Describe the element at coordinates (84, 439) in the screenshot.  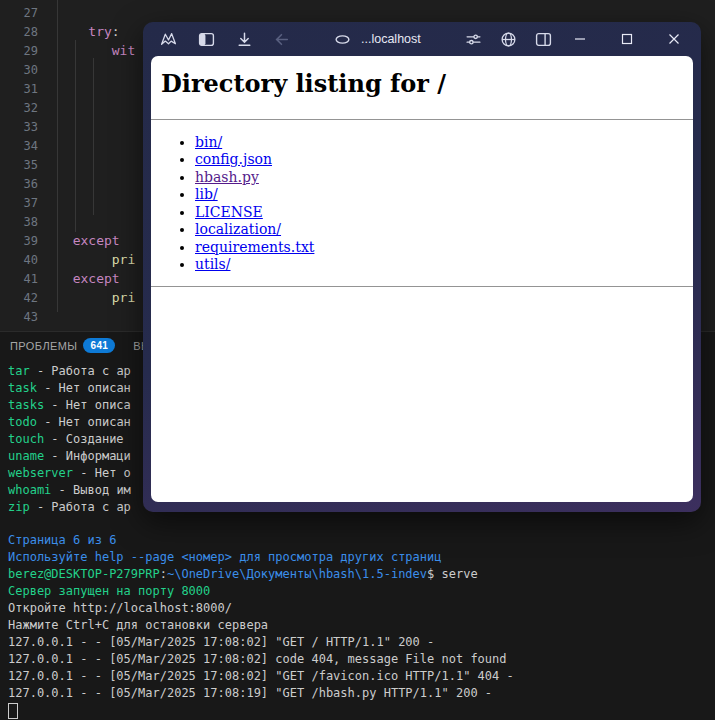
I see `command-description: - Создание` at that location.